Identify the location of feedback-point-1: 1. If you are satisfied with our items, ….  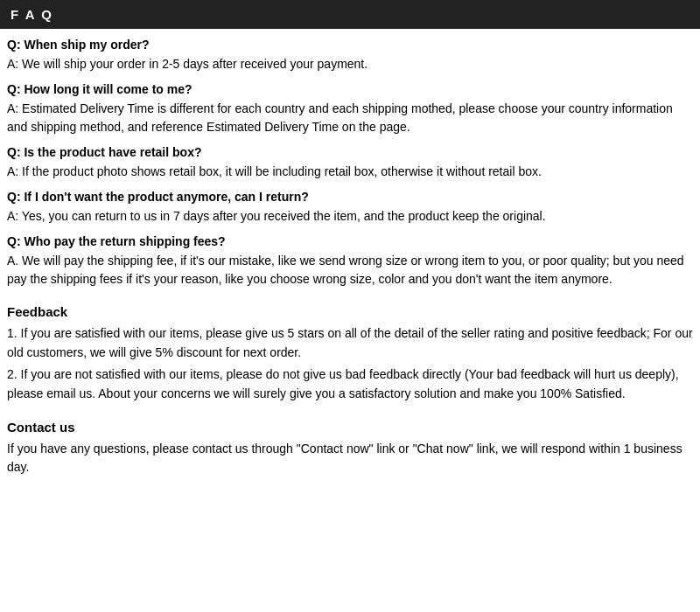
(350, 343).